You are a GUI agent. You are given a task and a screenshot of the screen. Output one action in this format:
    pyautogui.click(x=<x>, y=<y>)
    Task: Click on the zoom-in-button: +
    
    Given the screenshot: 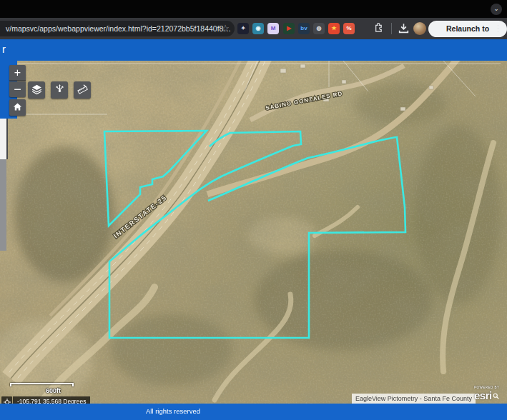 What is the action you would take?
    pyautogui.click(x=17, y=73)
    